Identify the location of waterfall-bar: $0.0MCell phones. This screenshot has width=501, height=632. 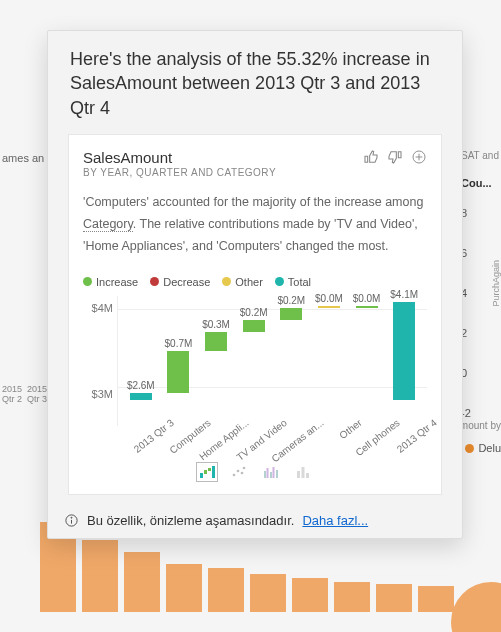
(367, 346).